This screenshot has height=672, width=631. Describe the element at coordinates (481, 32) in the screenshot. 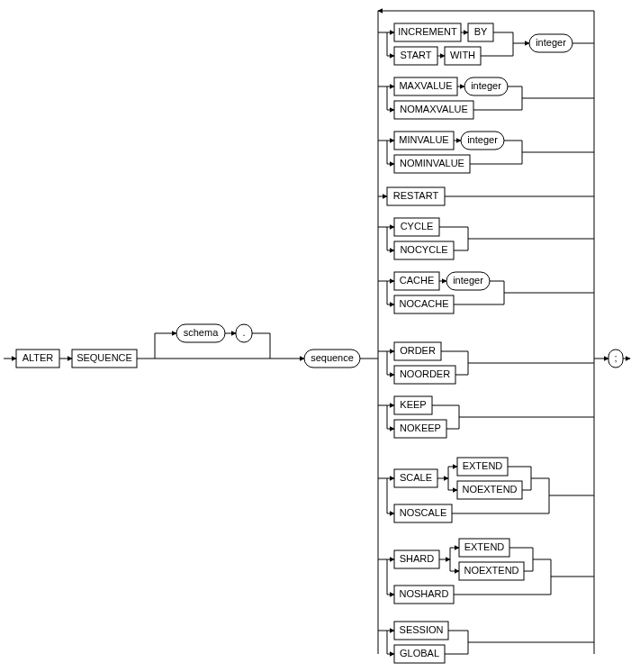

I see `kw-by: BY` at that location.